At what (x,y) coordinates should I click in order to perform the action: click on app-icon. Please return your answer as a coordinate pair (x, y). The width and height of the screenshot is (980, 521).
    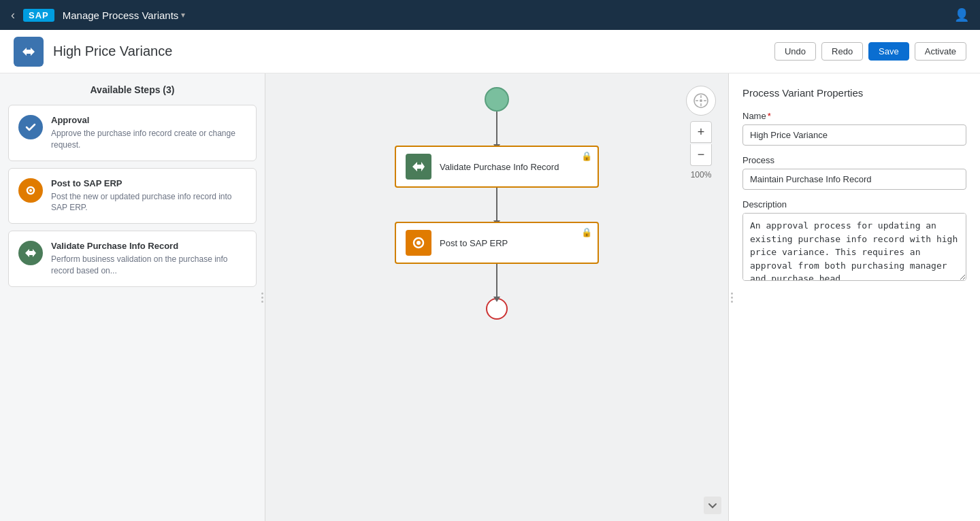
    Looking at the image, I should click on (29, 52).